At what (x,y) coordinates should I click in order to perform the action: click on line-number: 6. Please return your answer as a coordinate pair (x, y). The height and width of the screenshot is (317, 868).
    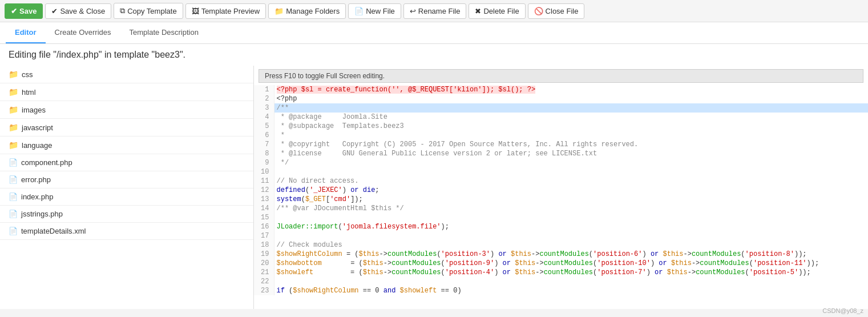
    Looking at the image, I should click on (264, 135).